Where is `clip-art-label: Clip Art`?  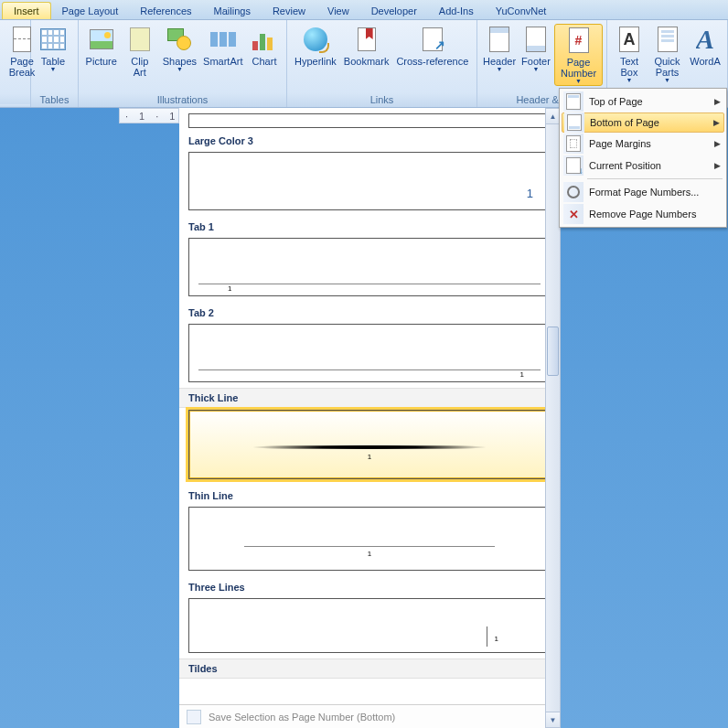 clip-art-label: Clip Art is located at coordinates (139, 67).